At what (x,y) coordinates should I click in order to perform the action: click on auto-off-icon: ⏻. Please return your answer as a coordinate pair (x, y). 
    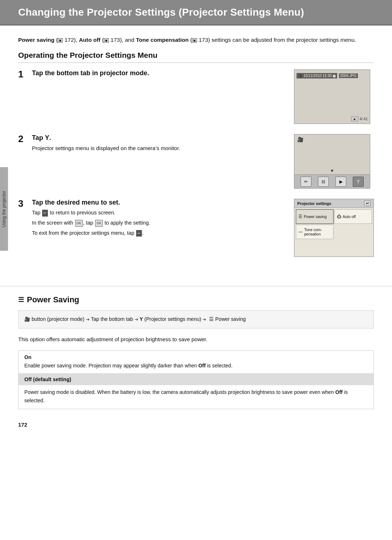
    Looking at the image, I should click on (339, 217).